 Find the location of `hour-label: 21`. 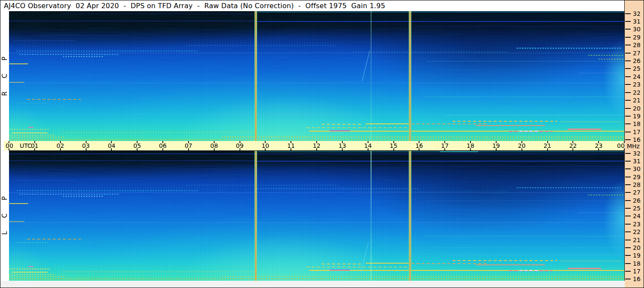

hour-label: 21 is located at coordinates (548, 146).